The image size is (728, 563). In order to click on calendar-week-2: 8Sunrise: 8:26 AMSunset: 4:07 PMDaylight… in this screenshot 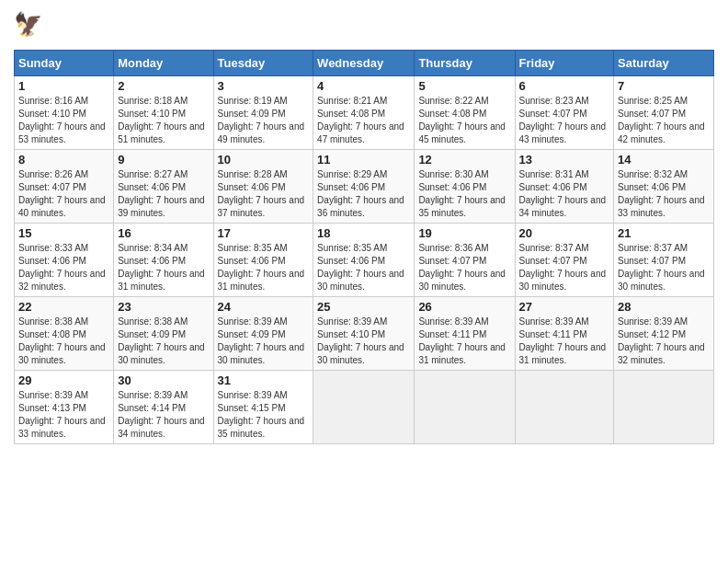, I will do `click(364, 187)`.